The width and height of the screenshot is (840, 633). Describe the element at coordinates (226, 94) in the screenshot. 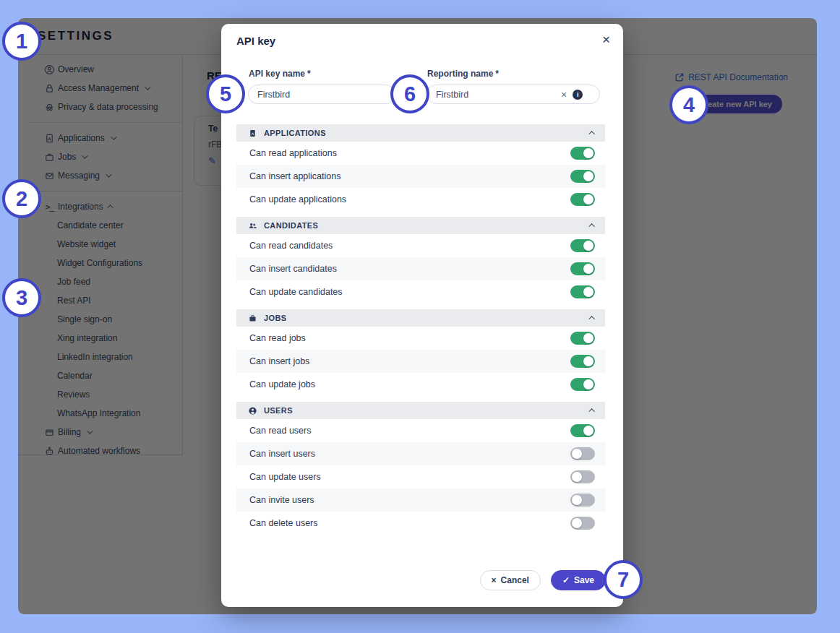

I see `callout-5: 5` at that location.